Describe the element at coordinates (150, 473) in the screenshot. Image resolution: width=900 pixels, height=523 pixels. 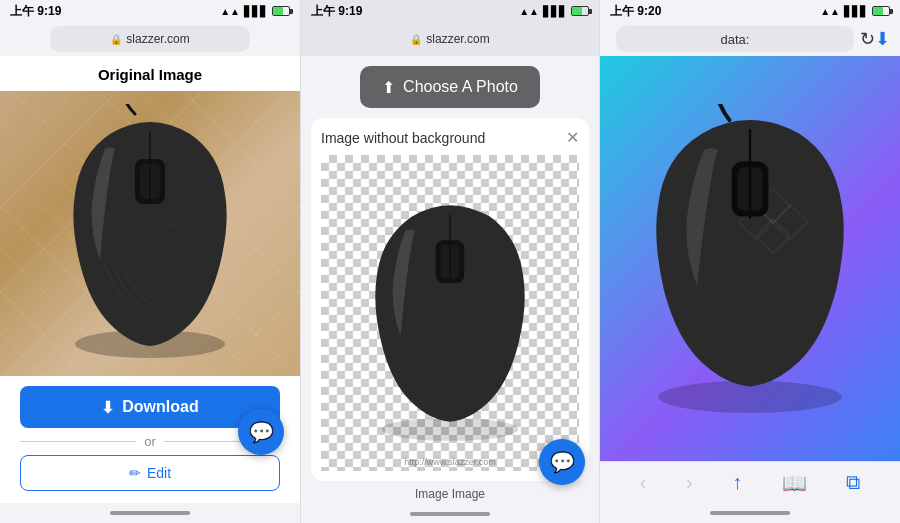
I see `edit-button: ✏ Edit` at that location.